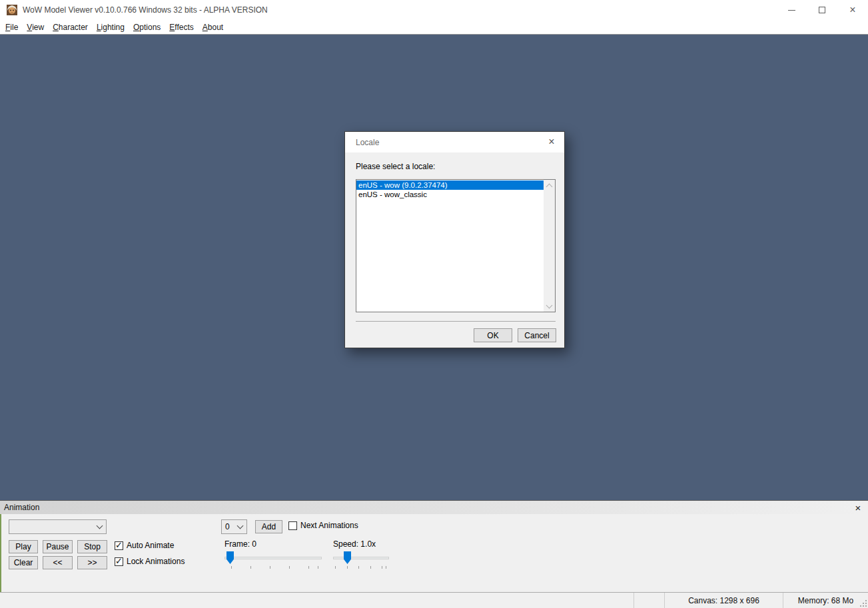 The width and height of the screenshot is (868, 608). Describe the element at coordinates (549, 246) in the screenshot. I see `listbox-scrollbar` at that location.